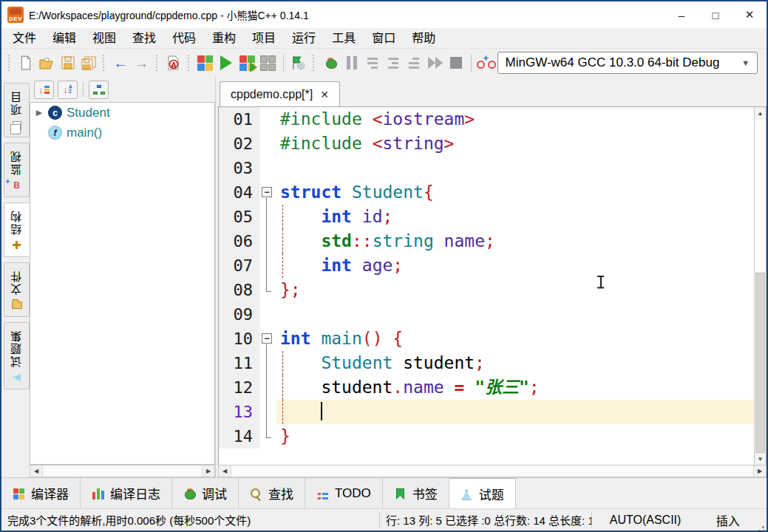 This screenshot has height=532, width=768. Describe the element at coordinates (205, 494) in the screenshot. I see `bottom-tab-debug: 调试` at that location.